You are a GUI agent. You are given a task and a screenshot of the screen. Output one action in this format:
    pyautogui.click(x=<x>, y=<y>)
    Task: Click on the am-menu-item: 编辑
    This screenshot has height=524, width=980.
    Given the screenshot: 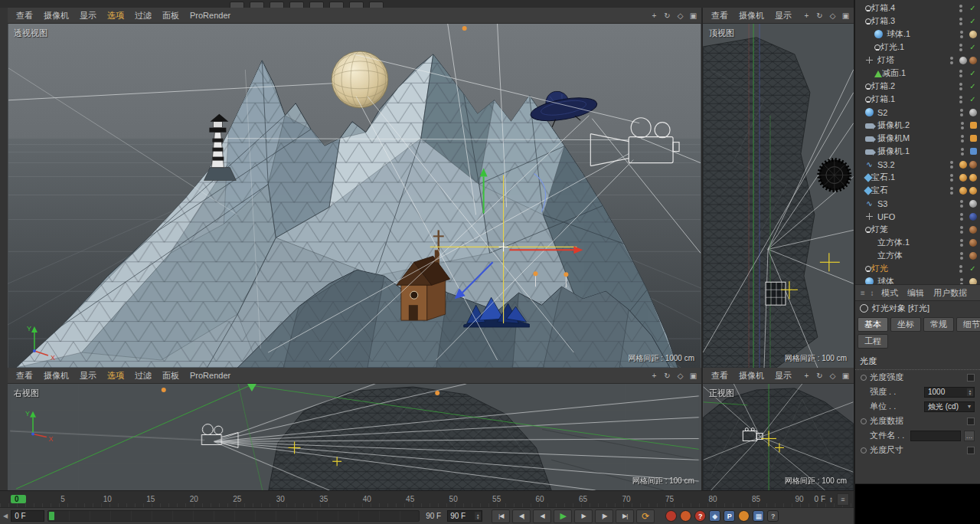 What is the action you would take?
    pyautogui.click(x=916, y=293)
    